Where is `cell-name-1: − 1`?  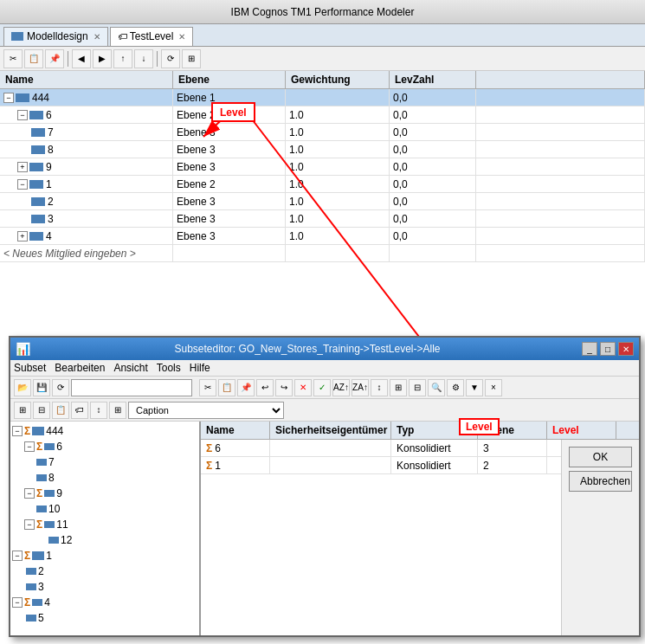
cell-name-1: − 1 is located at coordinates (87, 184).